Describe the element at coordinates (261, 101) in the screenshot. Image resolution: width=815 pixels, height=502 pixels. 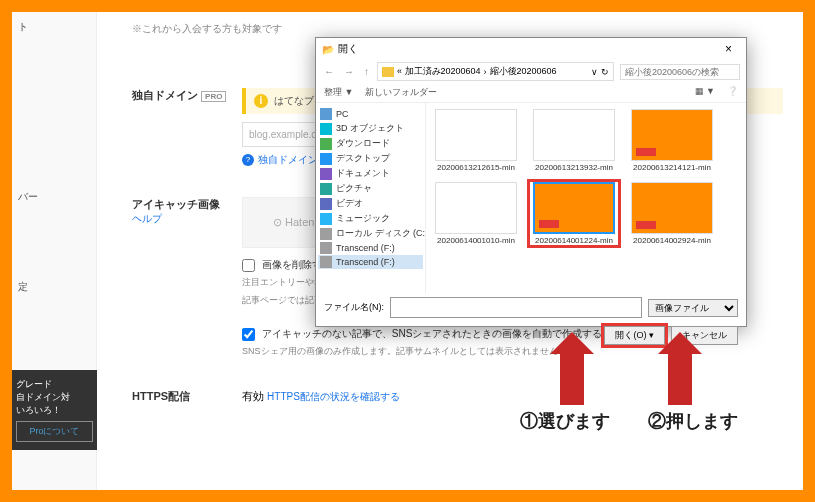
I see `info-icon: i` at that location.